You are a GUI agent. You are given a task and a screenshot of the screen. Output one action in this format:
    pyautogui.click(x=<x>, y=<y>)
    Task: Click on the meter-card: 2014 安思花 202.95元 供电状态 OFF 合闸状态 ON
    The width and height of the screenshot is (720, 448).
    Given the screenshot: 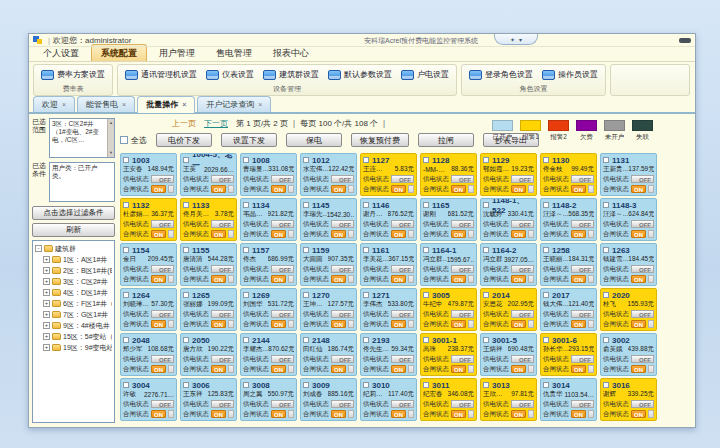 What is the action you would take?
    pyautogui.click(x=508, y=310)
    